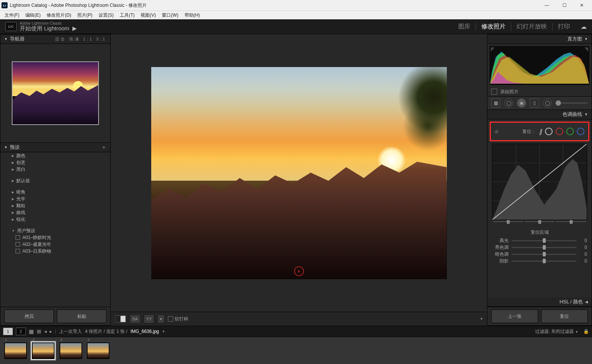 The height and width of the screenshot is (364, 592). Describe the element at coordinates (78, 5) in the screenshot. I see `window-title: Lightroom Catalog - Adobe Photoshop Ligh…` at that location.